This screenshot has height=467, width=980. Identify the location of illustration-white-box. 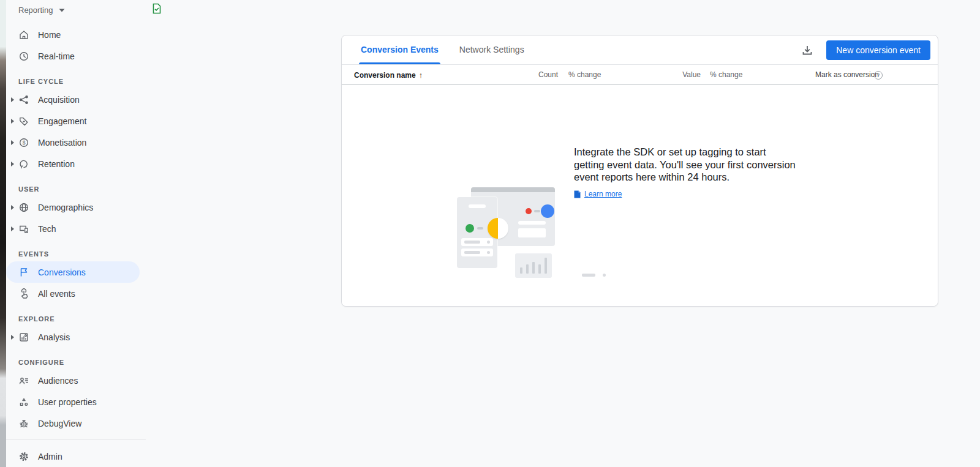
(532, 233).